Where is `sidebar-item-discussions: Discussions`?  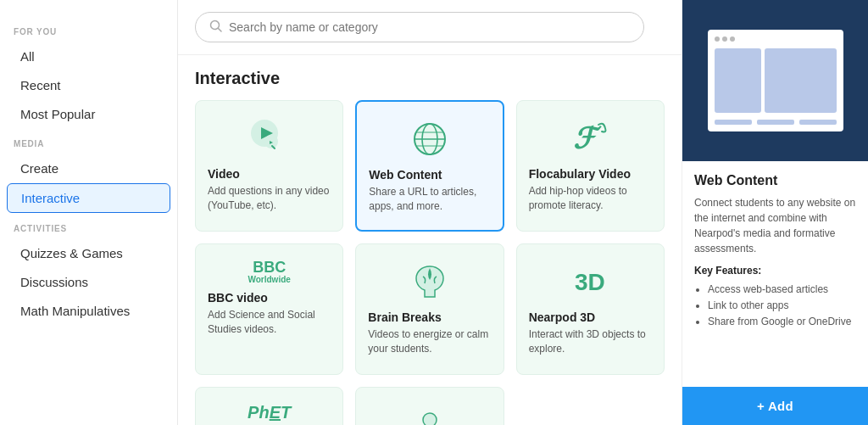
sidebar-item-discussions: Discussions is located at coordinates (88, 282).